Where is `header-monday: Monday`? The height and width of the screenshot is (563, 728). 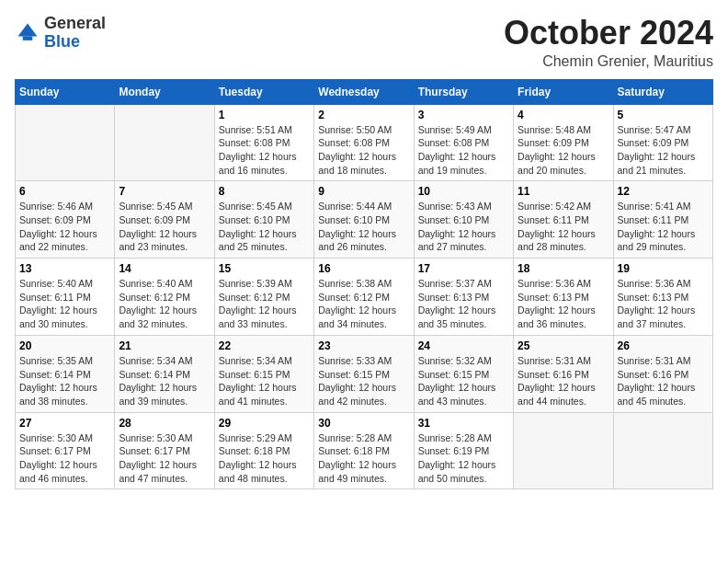 header-monday: Monday is located at coordinates (165, 92).